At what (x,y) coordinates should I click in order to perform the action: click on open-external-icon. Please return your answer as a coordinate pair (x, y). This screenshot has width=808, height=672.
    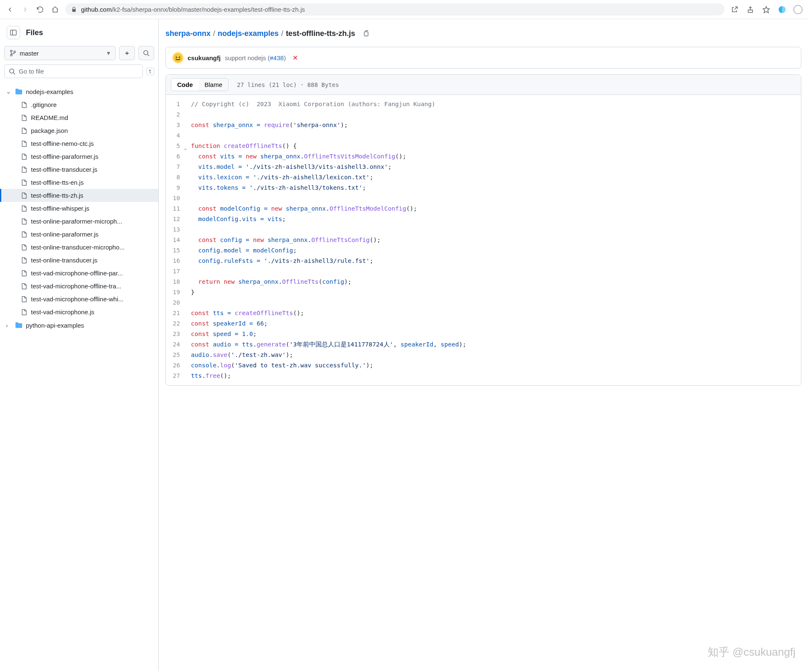
    Looking at the image, I should click on (734, 10).